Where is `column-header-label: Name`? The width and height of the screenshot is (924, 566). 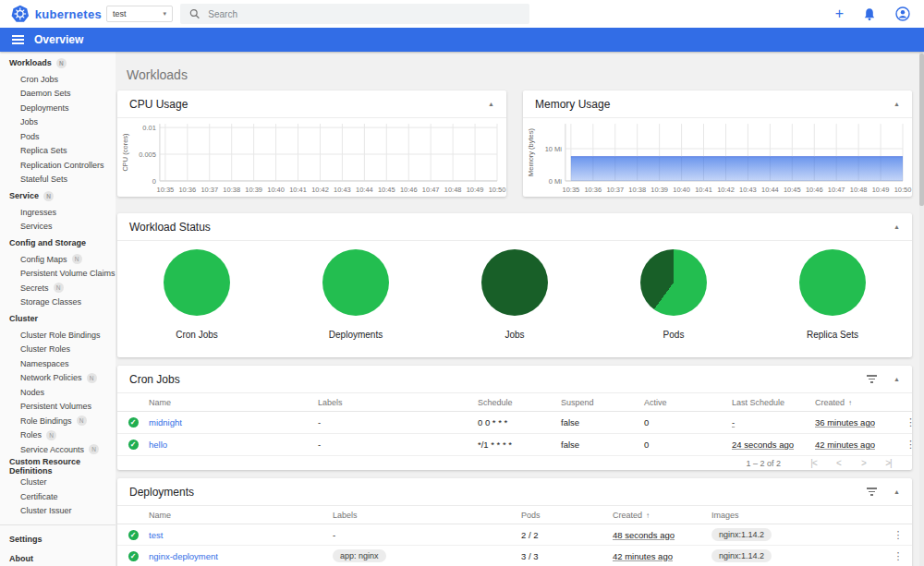 column-header-label: Name is located at coordinates (160, 515).